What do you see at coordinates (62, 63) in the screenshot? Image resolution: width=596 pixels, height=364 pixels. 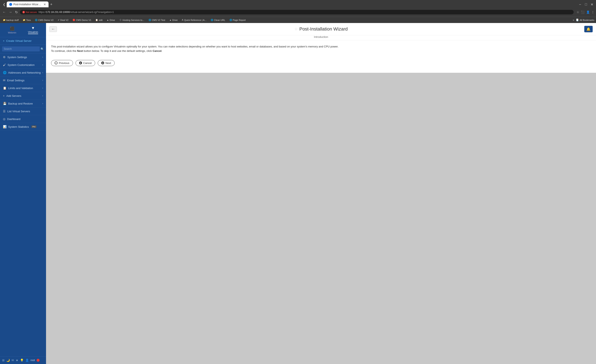 I see `previous-button: Previous` at bounding box center [62, 63].